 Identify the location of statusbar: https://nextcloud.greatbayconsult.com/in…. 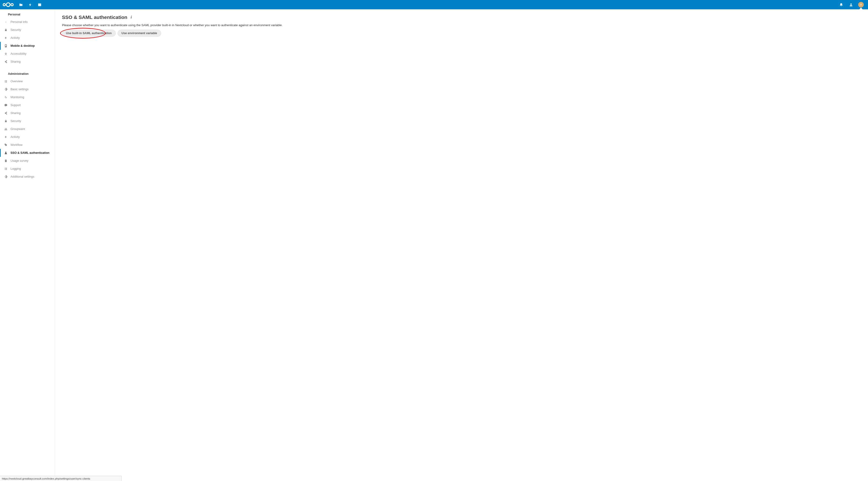
(61, 478).